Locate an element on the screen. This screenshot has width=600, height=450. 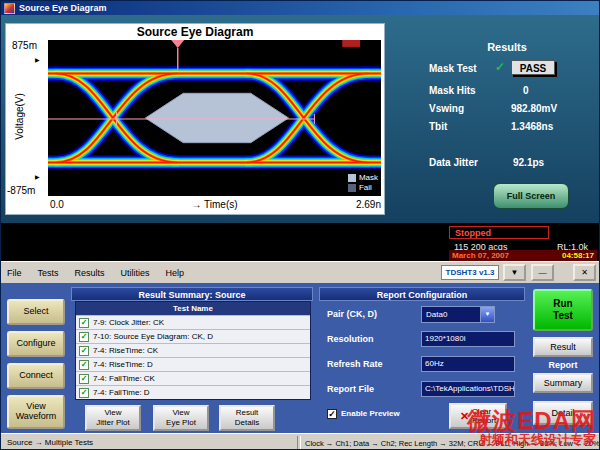
table-row: ✓ 7-4: RiseTime: CK is located at coordinates (193, 350).